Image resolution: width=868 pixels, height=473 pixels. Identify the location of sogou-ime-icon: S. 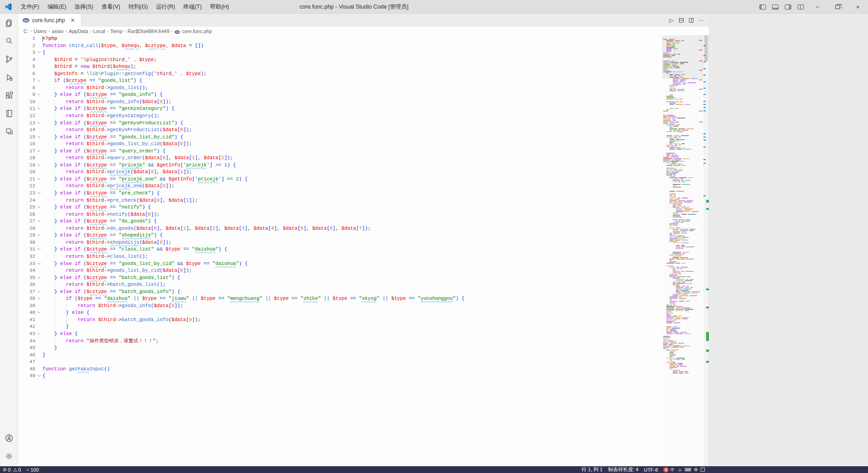
(666, 470).